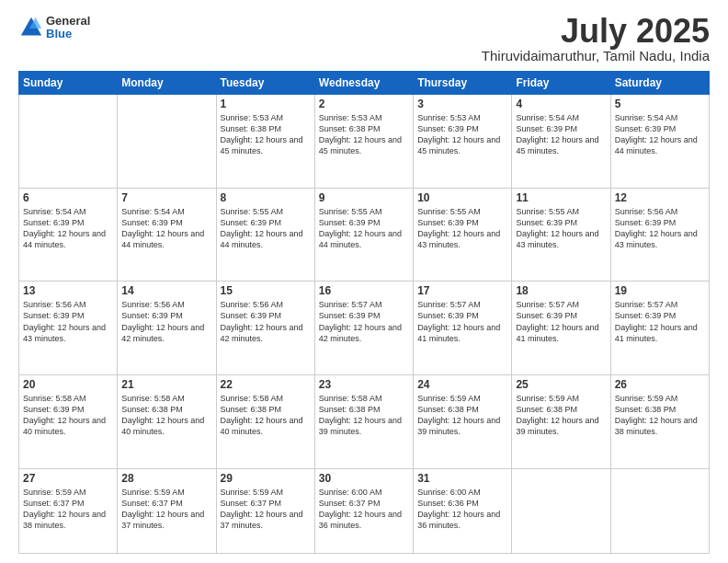 The width and height of the screenshot is (728, 563). I want to click on day-number: 2, so click(364, 104).